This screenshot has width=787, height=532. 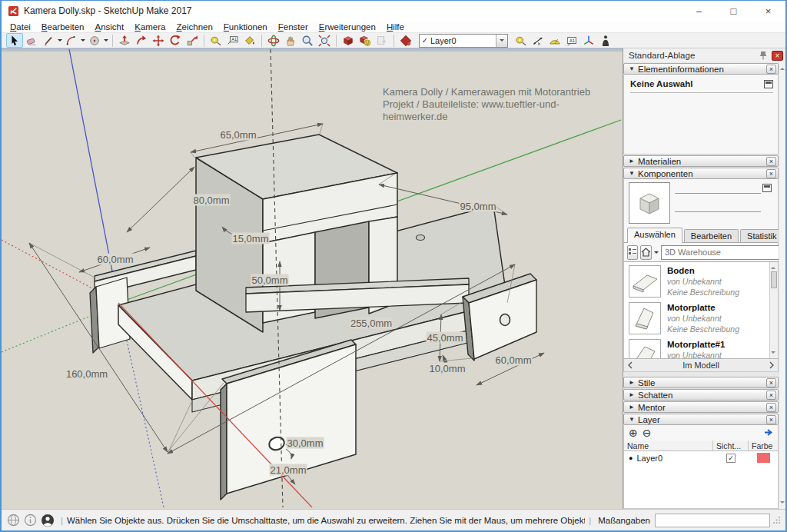 What do you see at coordinates (175, 40) in the screenshot?
I see `rotate-tool-button` at bounding box center [175, 40].